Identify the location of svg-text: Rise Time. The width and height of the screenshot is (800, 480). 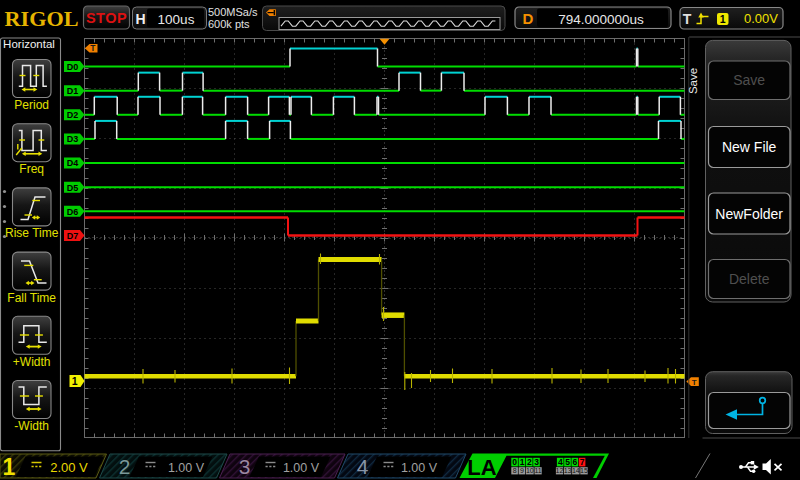
(32, 233).